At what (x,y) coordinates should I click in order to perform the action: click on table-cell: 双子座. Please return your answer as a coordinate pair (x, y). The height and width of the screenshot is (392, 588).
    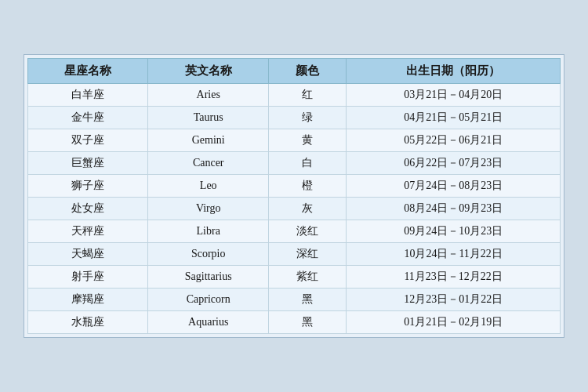
    Looking at the image, I should click on (88, 141).